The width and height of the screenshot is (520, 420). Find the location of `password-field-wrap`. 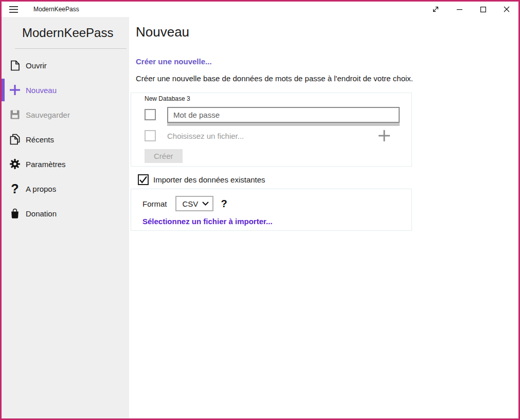

password-field-wrap is located at coordinates (283, 116).